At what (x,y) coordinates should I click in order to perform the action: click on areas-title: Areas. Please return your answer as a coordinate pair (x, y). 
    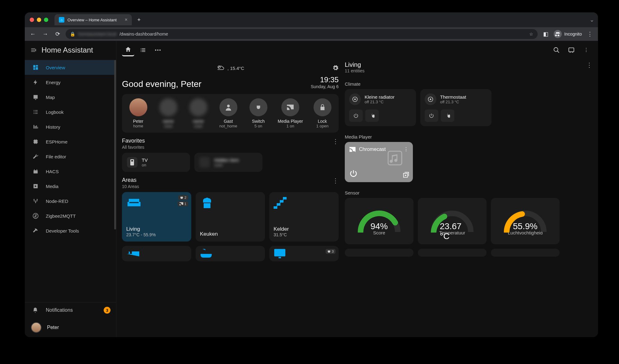
    Looking at the image, I should click on (131, 180).